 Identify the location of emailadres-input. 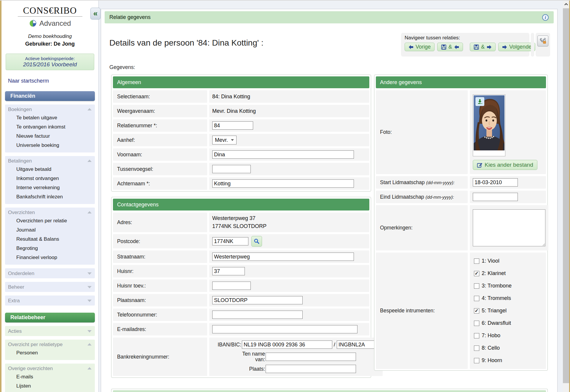
(285, 329).